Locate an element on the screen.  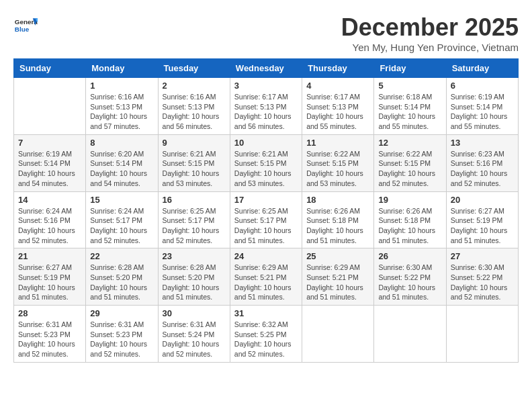
weekday-header-wednesday: Wednesday is located at coordinates (266, 68).